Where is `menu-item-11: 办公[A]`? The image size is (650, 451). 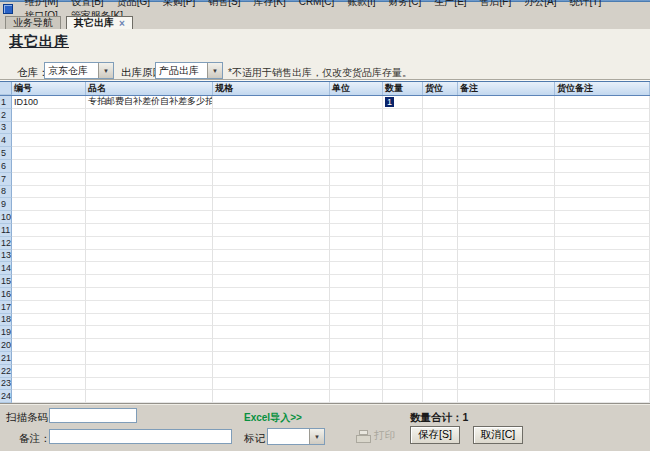 menu-item-11: 办公[A] is located at coordinates (540, 4).